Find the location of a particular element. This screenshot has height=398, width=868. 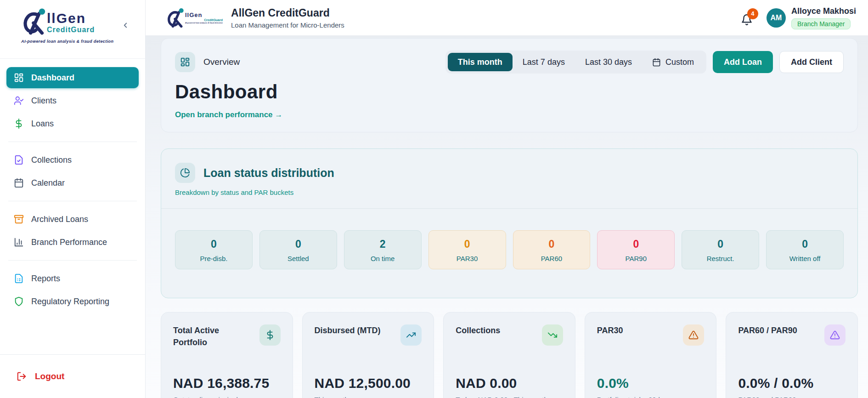

date-range-segmented-control: This month Last 7 days Last 30 days Cust… is located at coordinates (576, 62).